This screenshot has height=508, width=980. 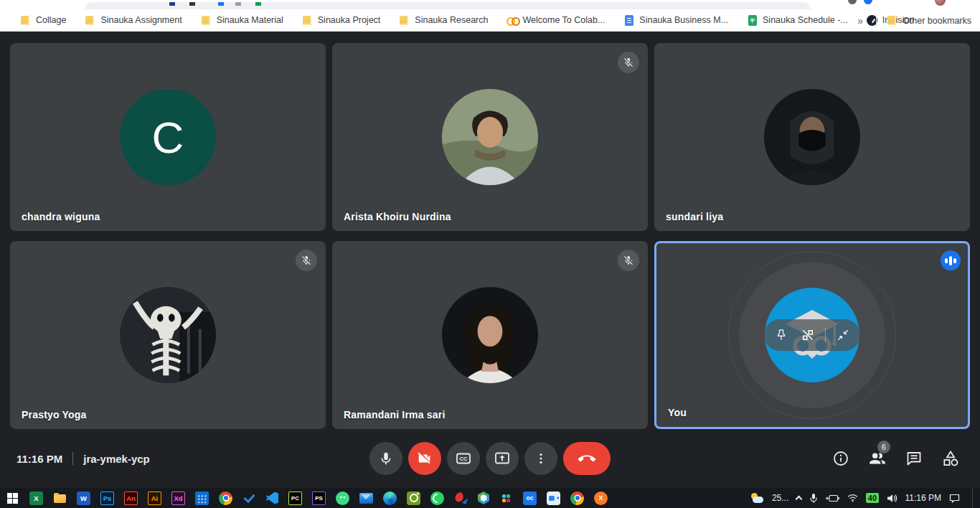 What do you see at coordinates (814, 498) in the screenshot?
I see `microphone-tray-icon` at bounding box center [814, 498].